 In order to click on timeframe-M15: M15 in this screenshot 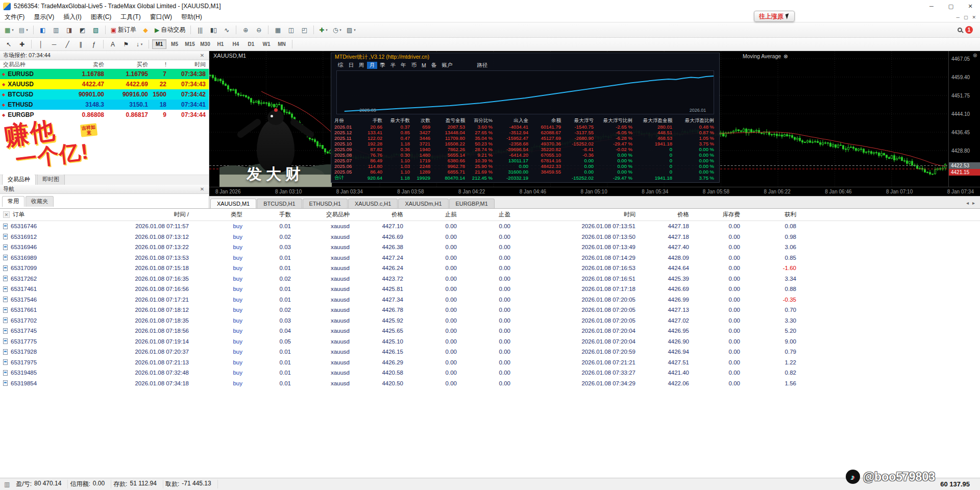, I will do `click(190, 44)`.